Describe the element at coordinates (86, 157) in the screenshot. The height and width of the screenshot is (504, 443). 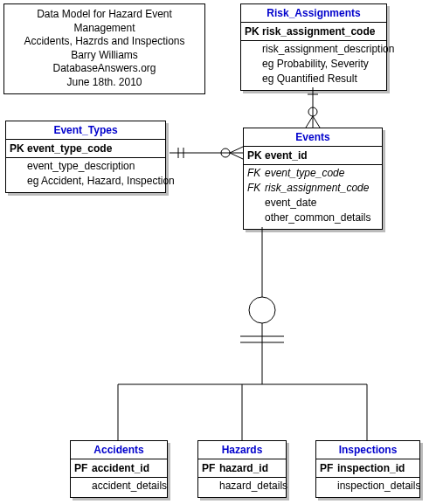
I see `entity-event-types: Event_Types PK event_type_code event_typ…` at that location.